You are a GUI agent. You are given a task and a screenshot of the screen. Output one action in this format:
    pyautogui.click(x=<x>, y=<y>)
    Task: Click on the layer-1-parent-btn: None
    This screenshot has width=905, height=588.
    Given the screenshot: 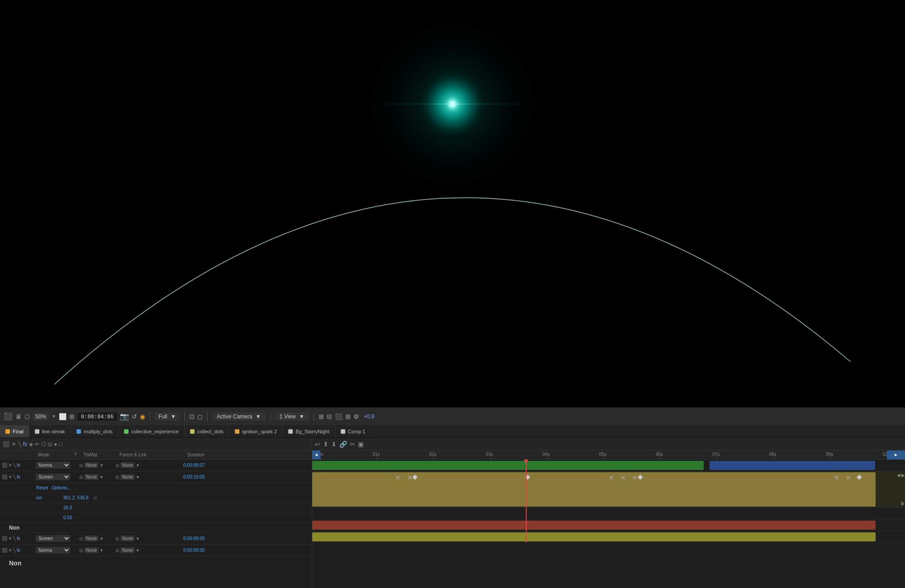 What is the action you would take?
    pyautogui.click(x=128, y=465)
    